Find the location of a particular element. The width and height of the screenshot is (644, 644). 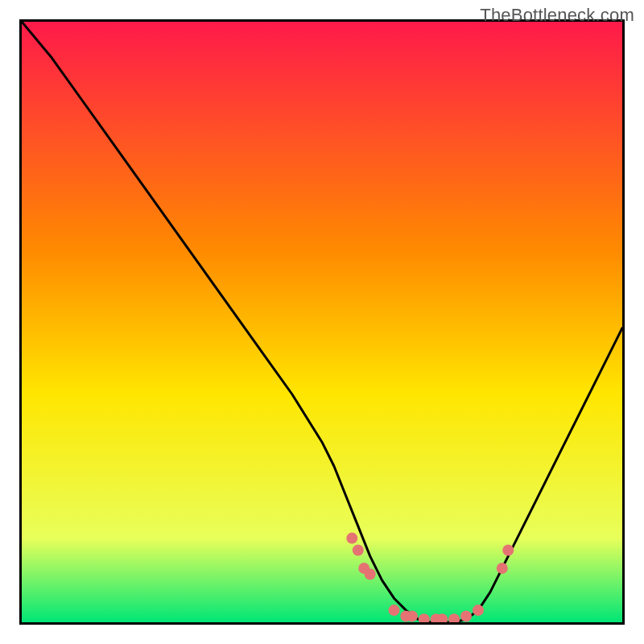

watermark-text: TheBottleneck.com is located at coordinates (557, 15).